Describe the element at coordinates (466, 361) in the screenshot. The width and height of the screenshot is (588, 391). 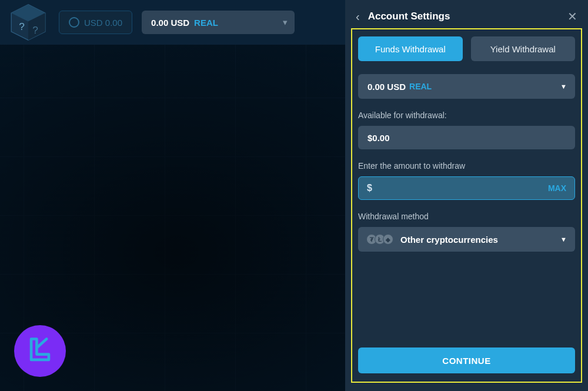
I see `continue-label: CONTINUE` at that location.